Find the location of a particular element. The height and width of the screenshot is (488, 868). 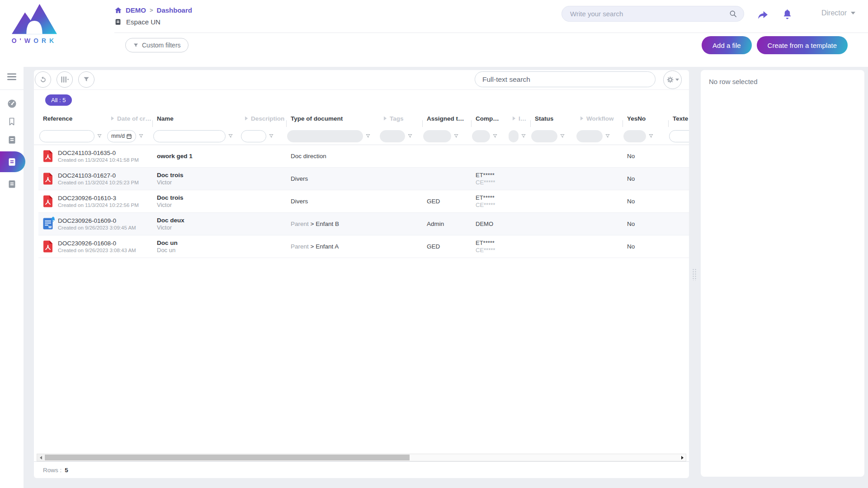

column-header-workflow: Workflow is located at coordinates (599, 118).